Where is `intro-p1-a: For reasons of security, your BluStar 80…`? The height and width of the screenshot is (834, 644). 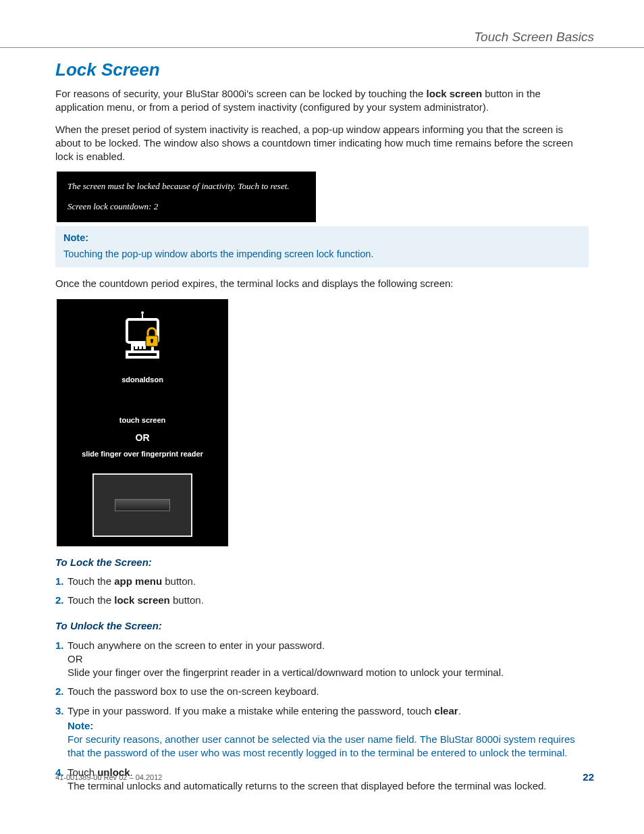
intro-p1-a: For reasons of security, your BluStar 80… is located at coordinates (241, 93).